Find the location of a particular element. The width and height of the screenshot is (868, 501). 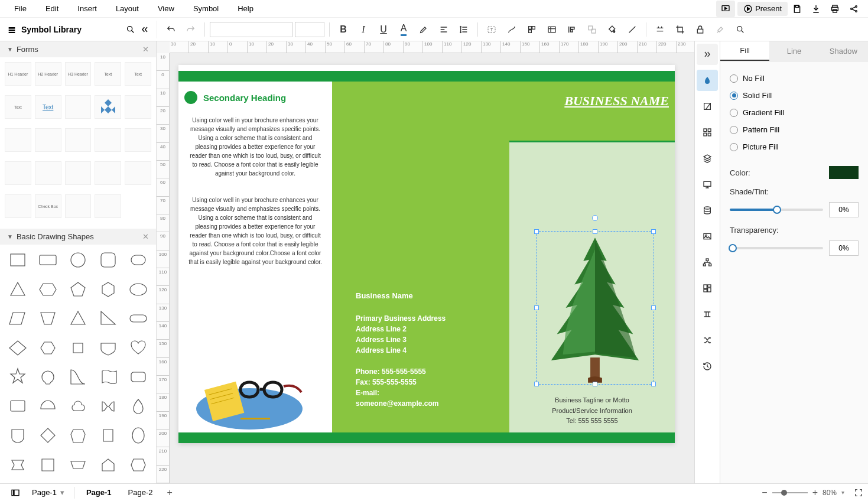

zoom-in-button: + is located at coordinates (815, 493).